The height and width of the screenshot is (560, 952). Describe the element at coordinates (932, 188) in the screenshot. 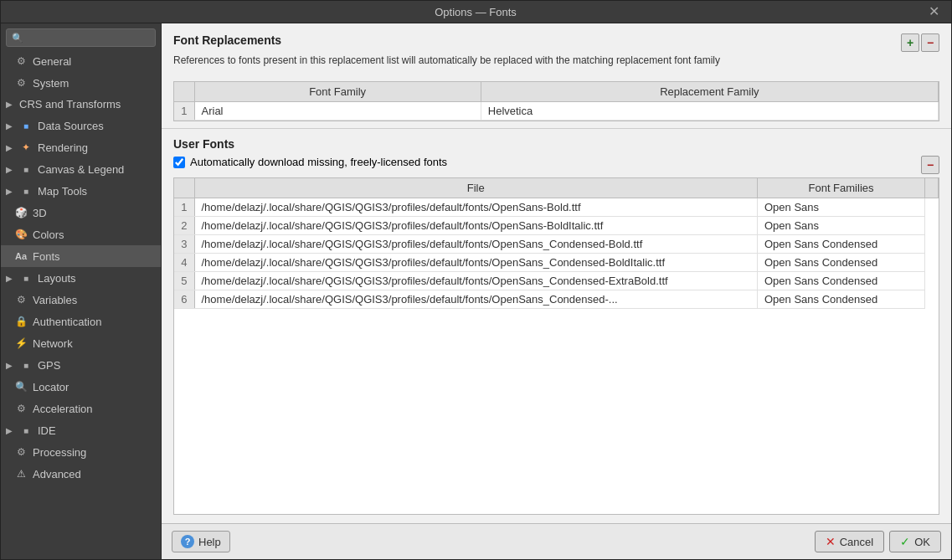

I see `scroll-header` at that location.